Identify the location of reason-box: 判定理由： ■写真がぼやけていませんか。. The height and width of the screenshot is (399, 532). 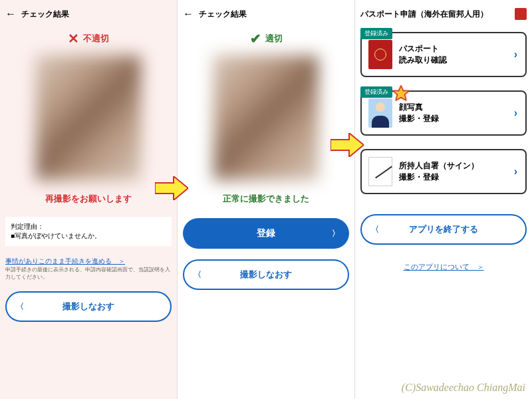
(88, 231).